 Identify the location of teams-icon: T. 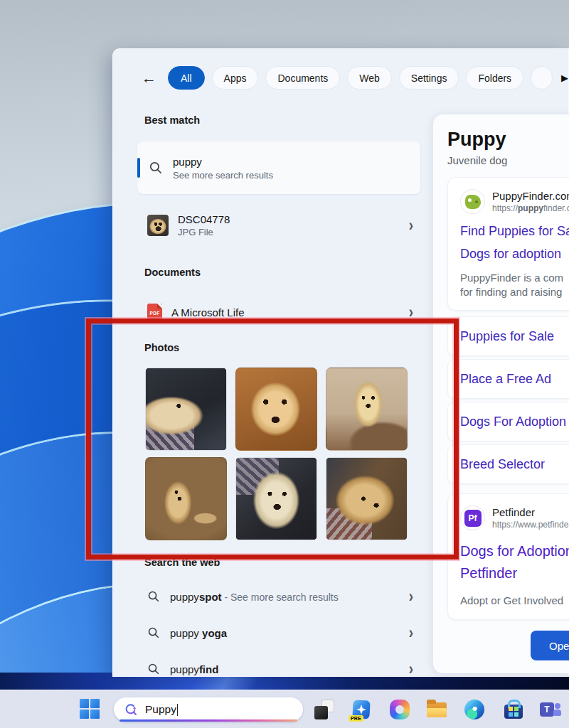
(551, 710).